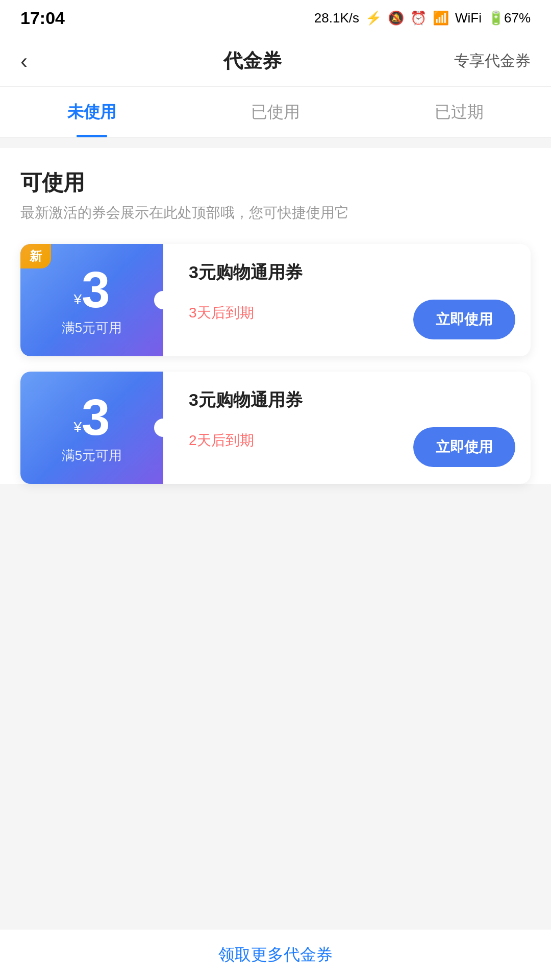 The width and height of the screenshot is (551, 980). Describe the element at coordinates (92, 428) in the screenshot. I see `coupon-left-2: ¥3 满5元可用` at that location.